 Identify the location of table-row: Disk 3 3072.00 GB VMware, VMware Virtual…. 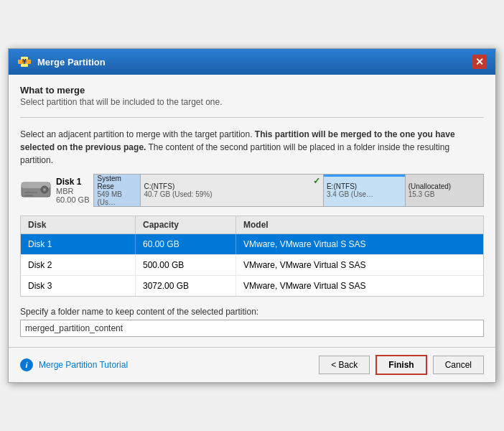
(252, 286).